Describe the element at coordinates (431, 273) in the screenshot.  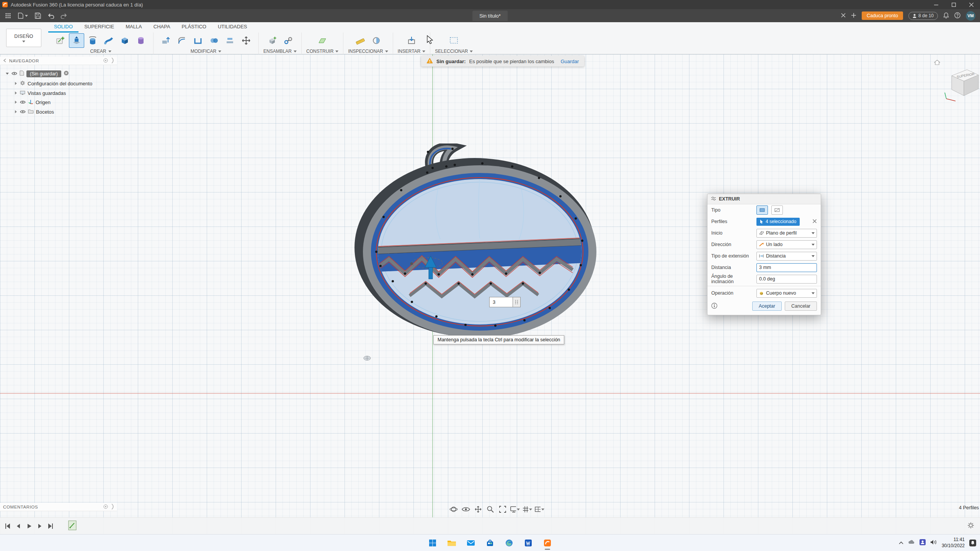
I see `extrude-drag-arrow-shaft` at that location.